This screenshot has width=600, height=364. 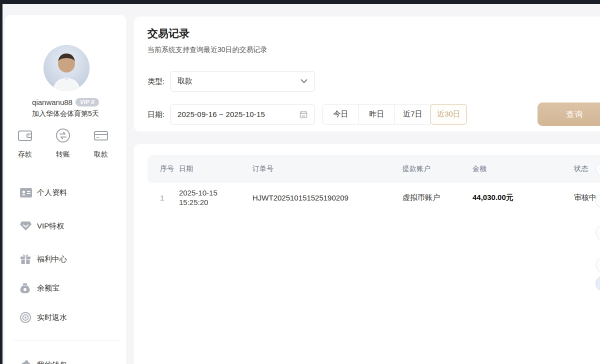 I want to click on sidebar-item-rebate: 实时返水, so click(x=66, y=318).